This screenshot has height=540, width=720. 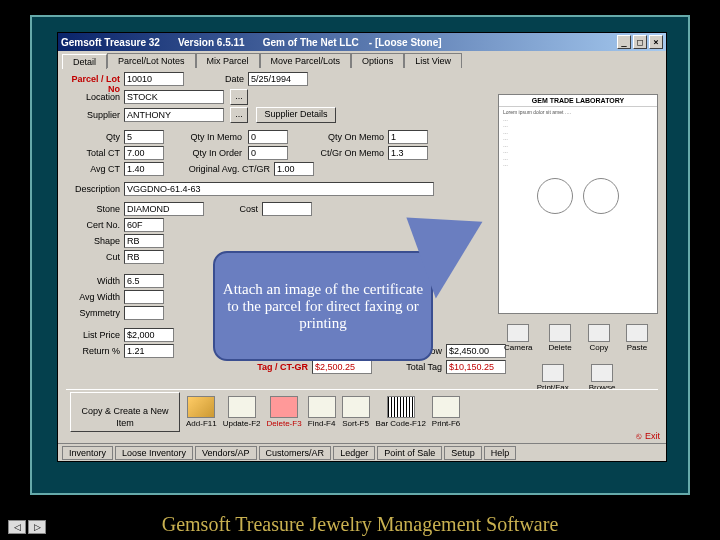 I want to click on label-cost: Cost, so click(x=243, y=209).